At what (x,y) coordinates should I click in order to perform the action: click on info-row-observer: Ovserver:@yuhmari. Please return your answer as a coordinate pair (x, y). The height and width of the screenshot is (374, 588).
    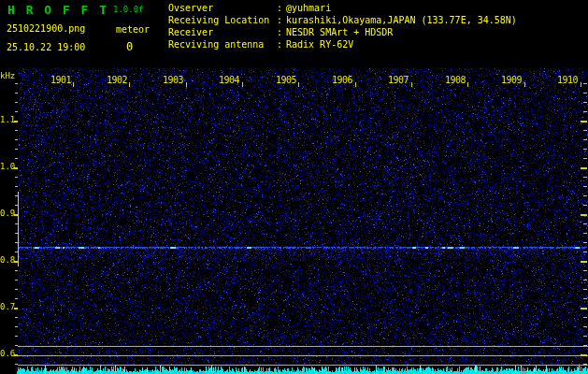
    Looking at the image, I should click on (342, 7).